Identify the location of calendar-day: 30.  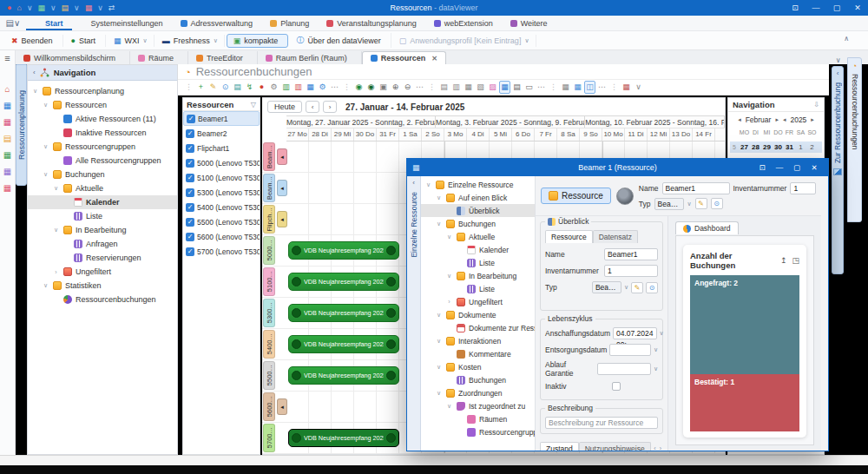
(778, 148).